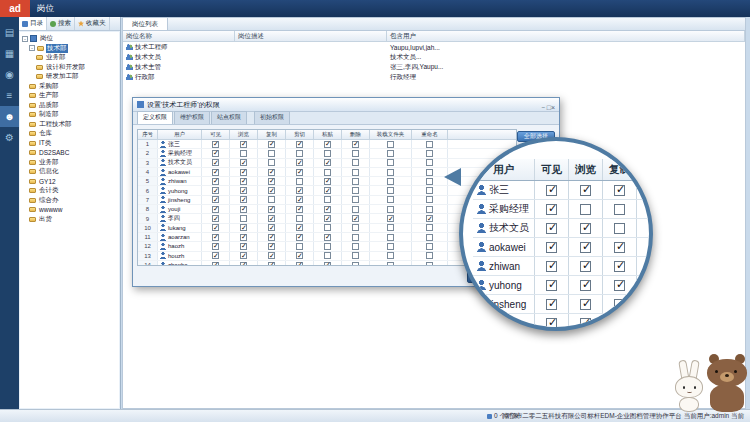 The width and height of the screenshot is (750, 422). Describe the element at coordinates (70, 201) in the screenshot. I see `tree-item: 综合办` at that location.